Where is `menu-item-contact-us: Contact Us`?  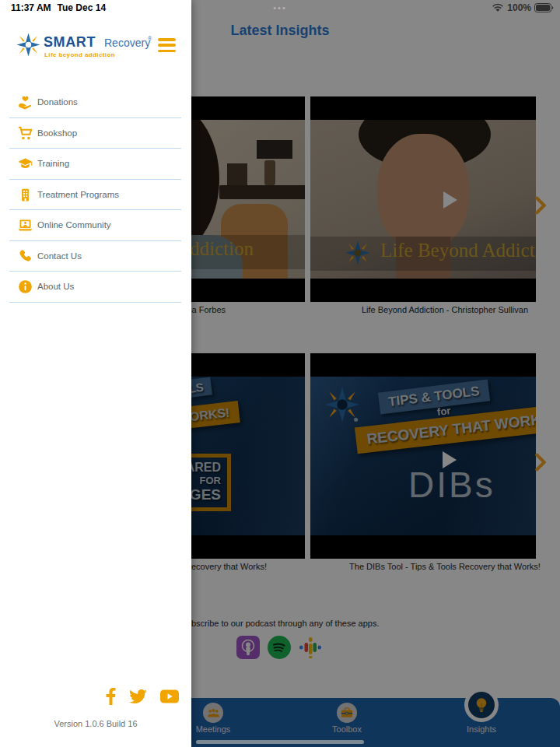 menu-item-contact-us: Contact Us is located at coordinates (95, 257).